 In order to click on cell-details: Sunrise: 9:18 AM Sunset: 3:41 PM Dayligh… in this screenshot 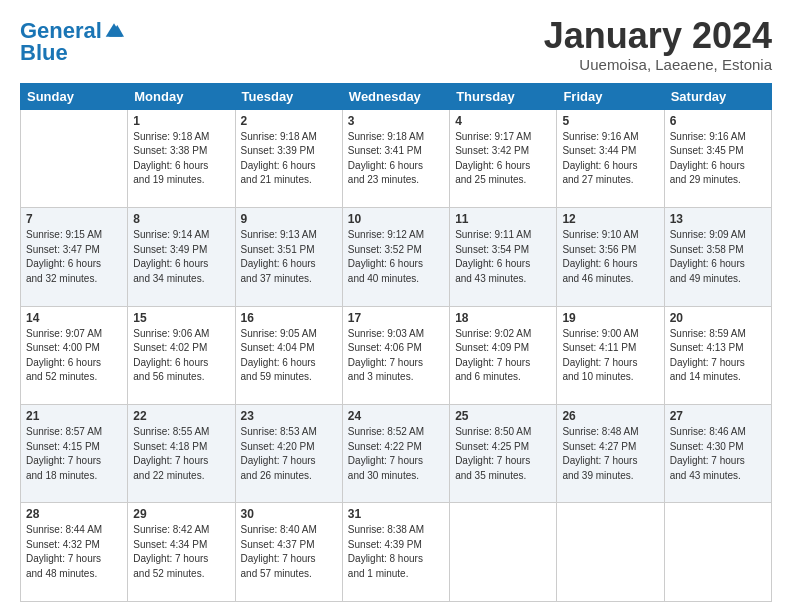, I will do `click(396, 159)`.